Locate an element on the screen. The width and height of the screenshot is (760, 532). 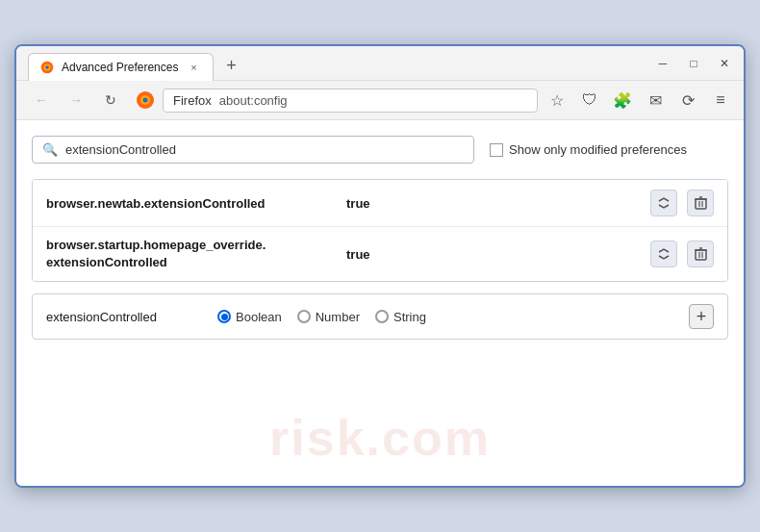
number-radio-circle is located at coordinates (304, 317).